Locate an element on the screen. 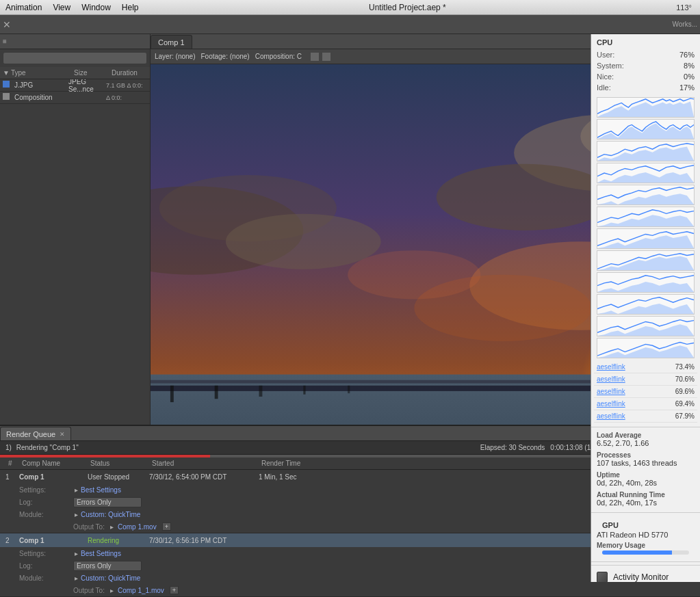  process-row-1: aeselflink 73.4% is located at coordinates (646, 367).